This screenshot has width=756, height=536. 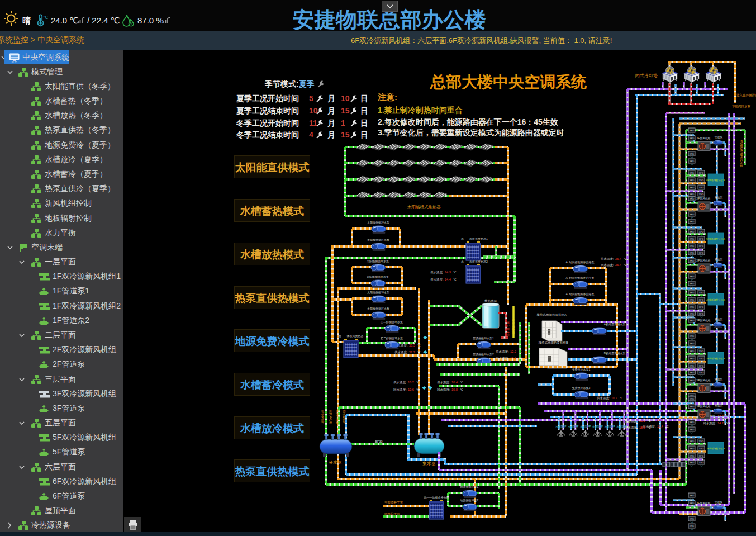 What do you see at coordinates (474, 239) in the screenshot?
I see `svg-text: 水——水板式换热器1` at bounding box center [474, 239].